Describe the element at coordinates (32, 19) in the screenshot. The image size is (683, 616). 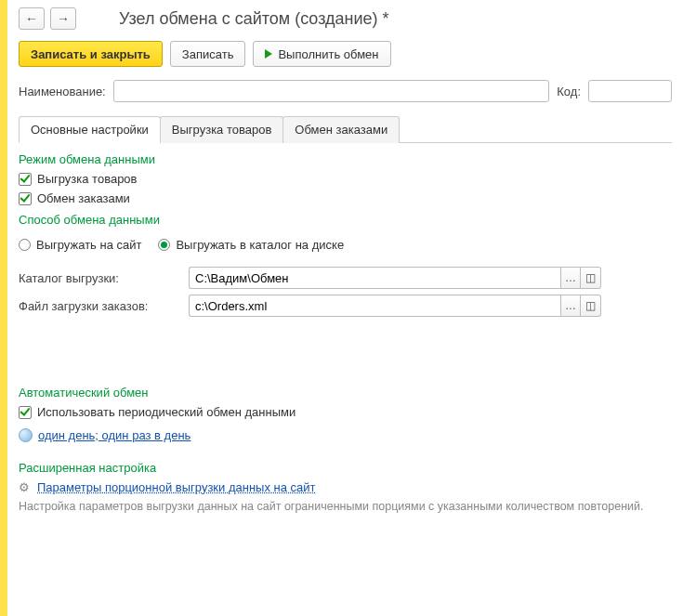
I see `nav-back-button: ←` at that location.